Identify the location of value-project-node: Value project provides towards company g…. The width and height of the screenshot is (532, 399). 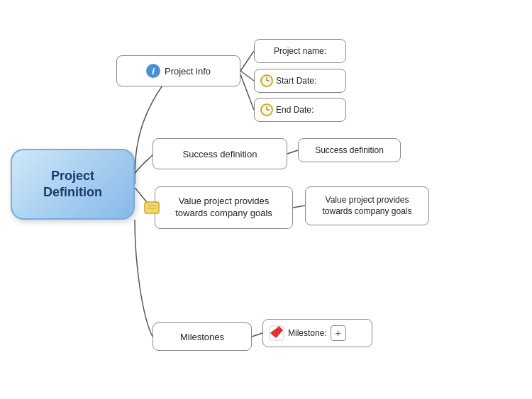
(224, 208).